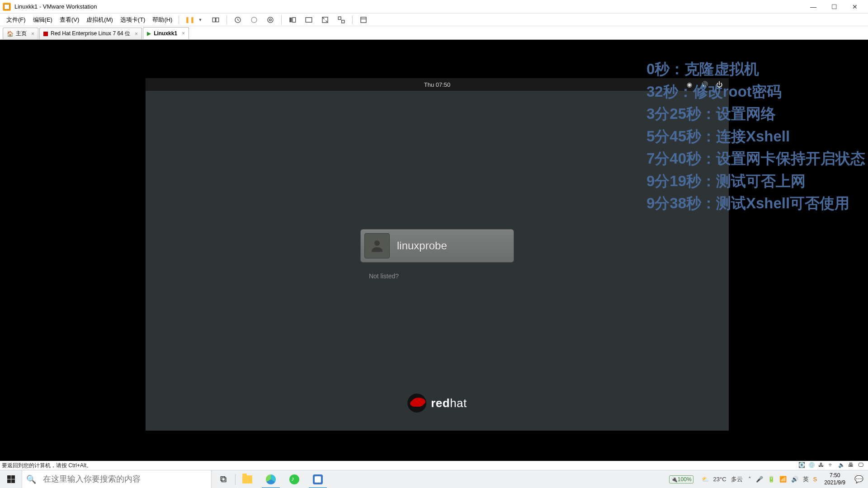  Describe the element at coordinates (99, 20) in the screenshot. I see `menu-vm: 虚拟机(M)` at that location.